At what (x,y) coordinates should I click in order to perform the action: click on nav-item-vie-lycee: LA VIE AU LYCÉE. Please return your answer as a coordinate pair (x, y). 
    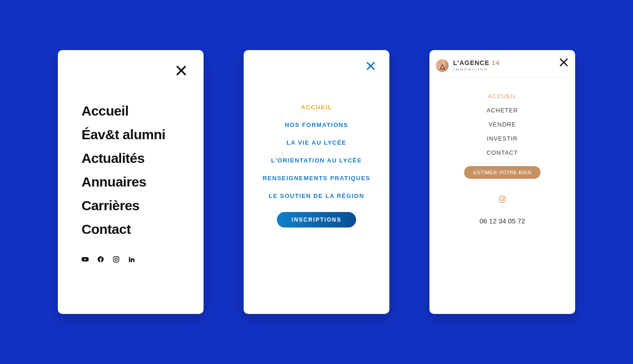
    Looking at the image, I should click on (316, 143).